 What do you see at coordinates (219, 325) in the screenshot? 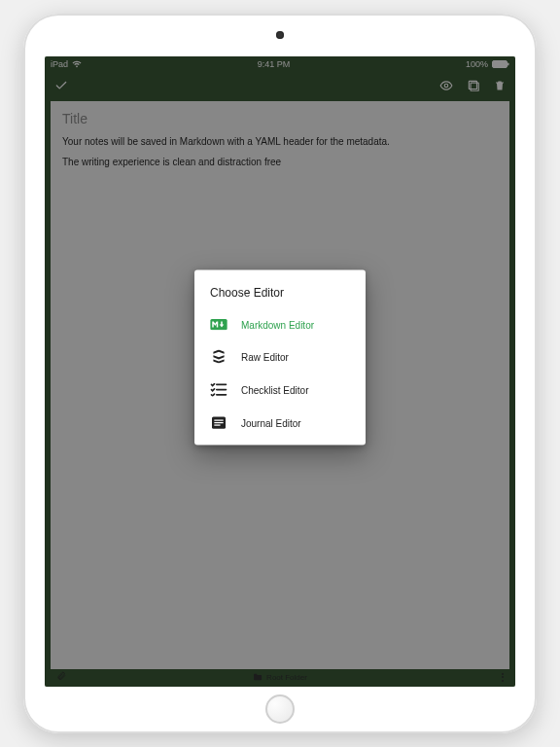
I see `markdown-icon` at bounding box center [219, 325].